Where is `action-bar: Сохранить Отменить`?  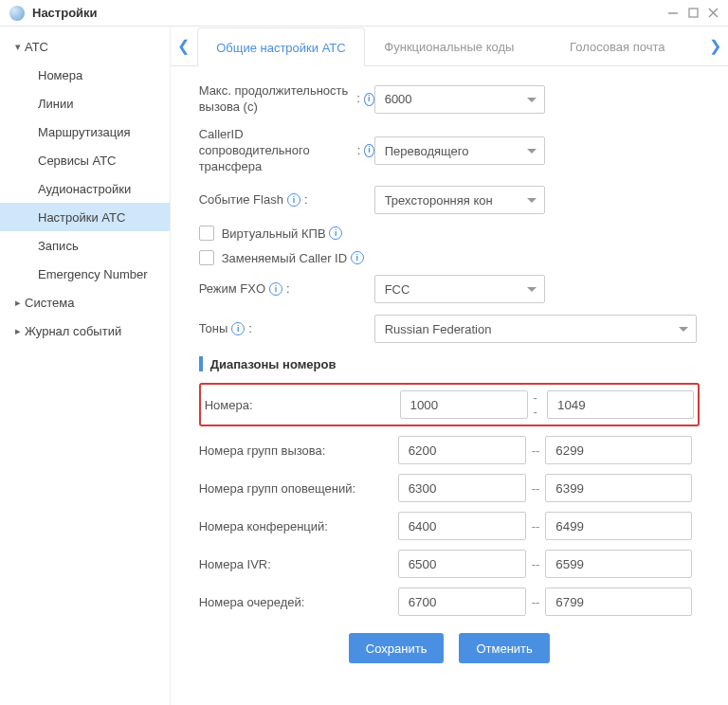
action-bar: Сохранить Отменить is located at coordinates (449, 648).